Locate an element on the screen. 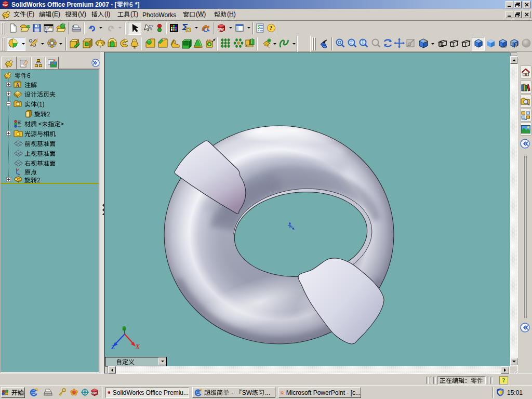 The height and width of the screenshot is (399, 532). svg-text: A is located at coordinates (18, 85).